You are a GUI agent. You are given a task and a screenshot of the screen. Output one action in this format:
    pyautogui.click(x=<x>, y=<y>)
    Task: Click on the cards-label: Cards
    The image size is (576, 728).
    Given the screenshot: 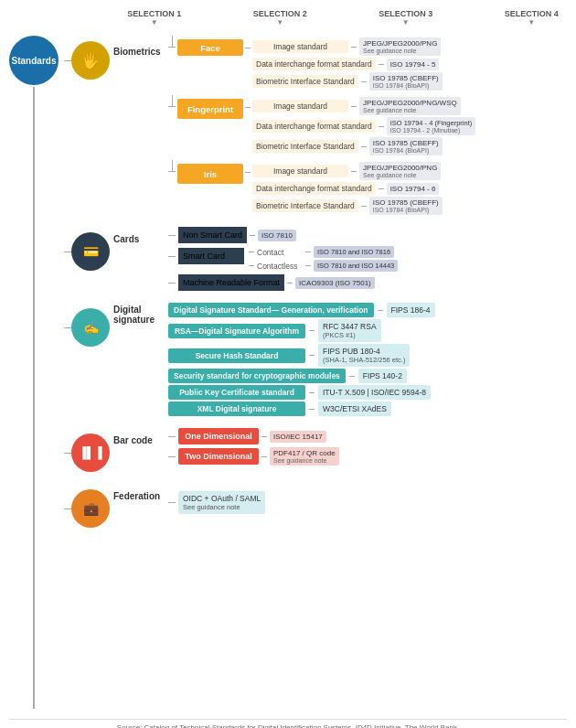 What is the action you would take?
    pyautogui.click(x=140, y=234)
    